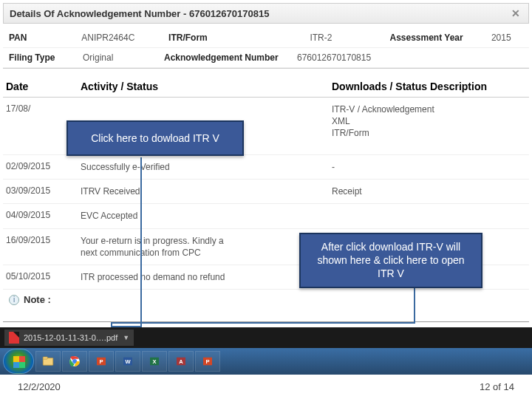  I want to click on data-header: Date Activity / Status Downloads / Statu…, so click(266, 87).